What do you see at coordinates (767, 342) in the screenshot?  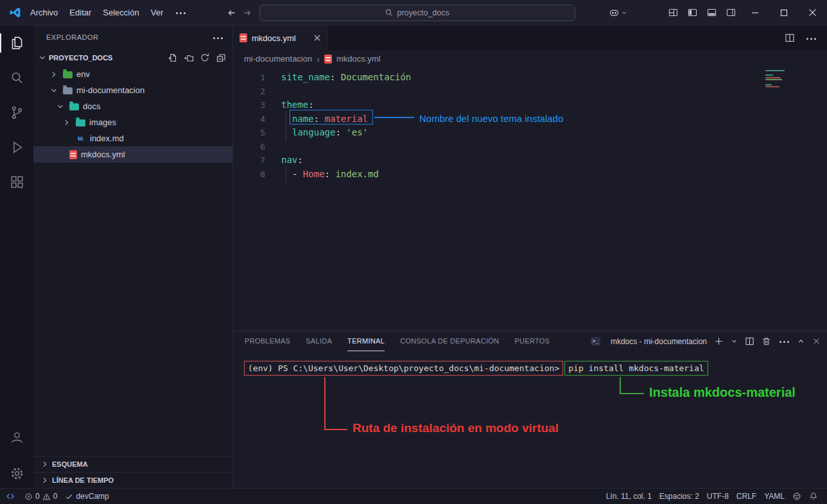 I see `kill-terminal-icon` at bounding box center [767, 342].